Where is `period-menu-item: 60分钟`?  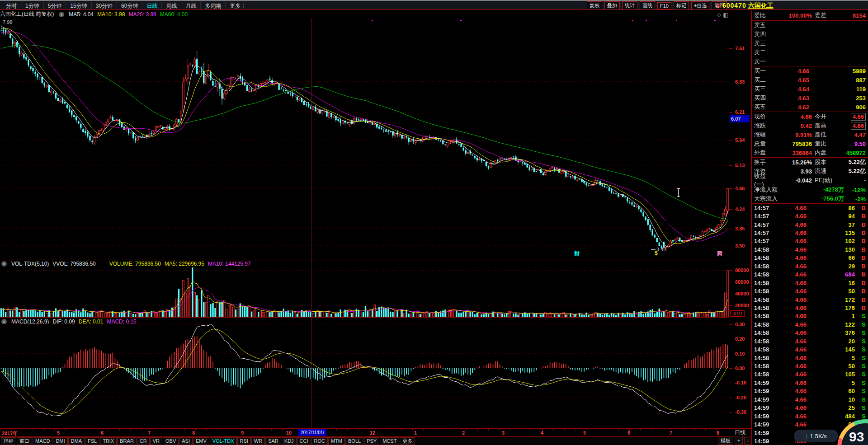
period-menu-item: 60分钟 is located at coordinates (130, 6).